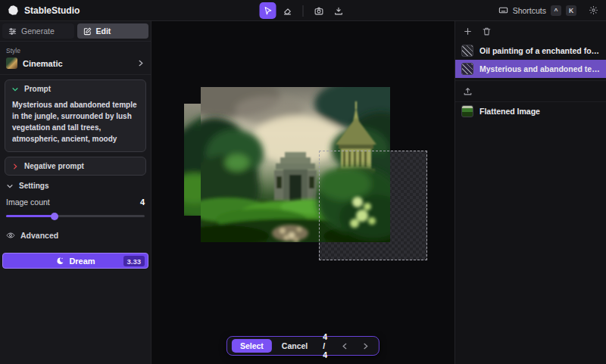 Image resolution: width=606 pixels, height=364 pixels. I want to click on eye-icon, so click(11, 235).